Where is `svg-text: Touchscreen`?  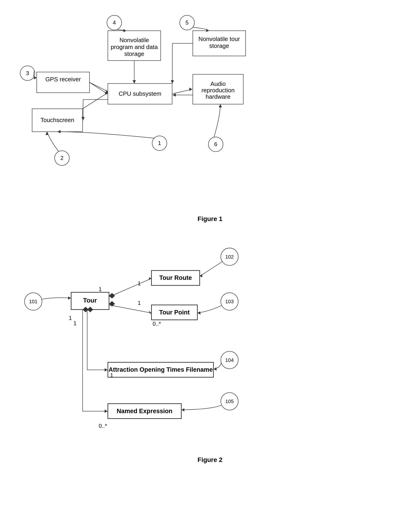 svg-text: Touchscreen is located at coordinates (58, 120).